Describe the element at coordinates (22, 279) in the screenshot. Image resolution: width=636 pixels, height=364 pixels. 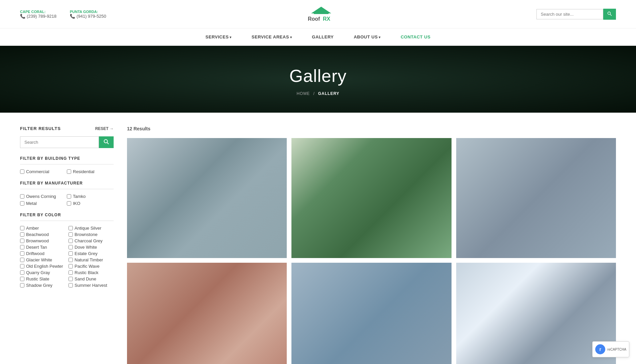
I see `checkbox-rustic-slate-input` at that location.